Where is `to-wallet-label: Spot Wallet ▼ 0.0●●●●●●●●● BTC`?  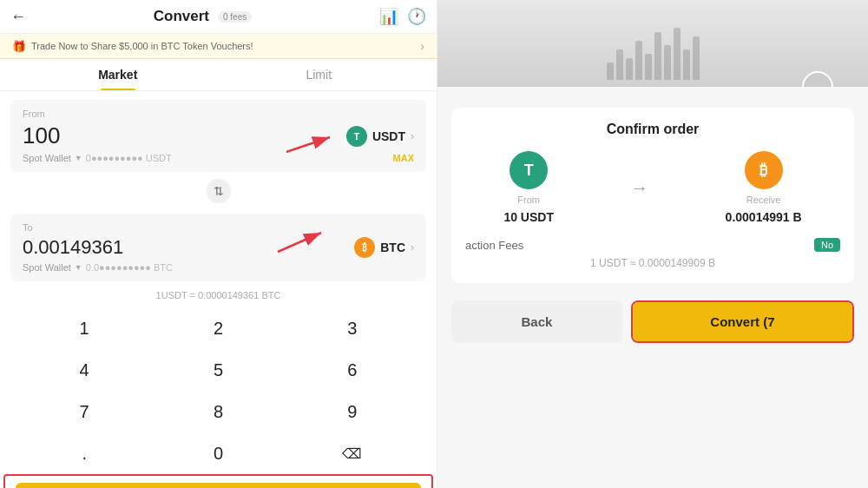 to-wallet-label: Spot Wallet ▼ 0.0●●●●●●●●● BTC is located at coordinates (97, 267).